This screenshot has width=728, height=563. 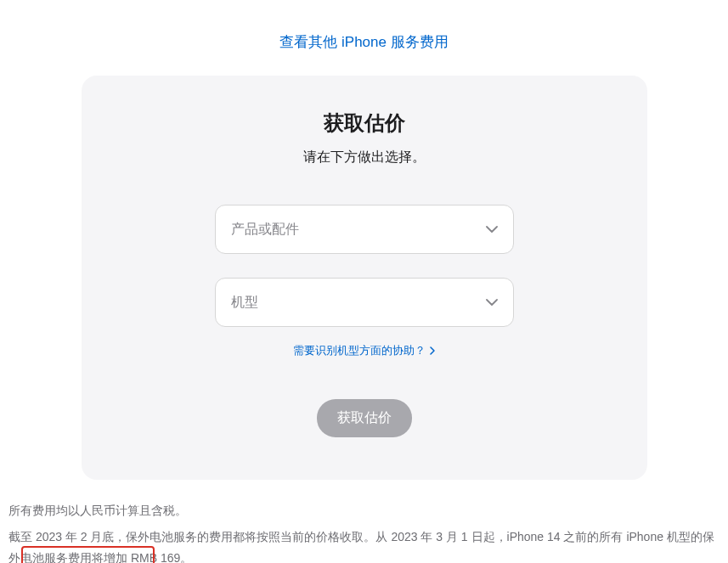 What do you see at coordinates (364, 158) in the screenshot?
I see `card-subtitle: 请在下方做出选择。` at bounding box center [364, 158].